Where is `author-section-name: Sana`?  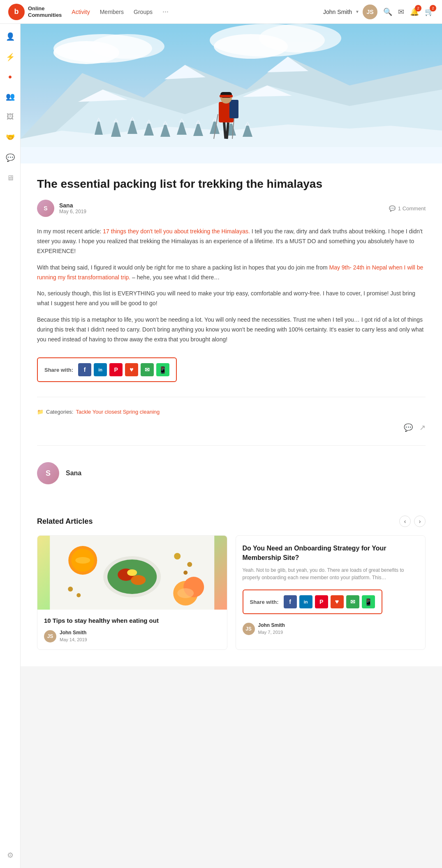
author-section-name: Sana is located at coordinates (74, 473).